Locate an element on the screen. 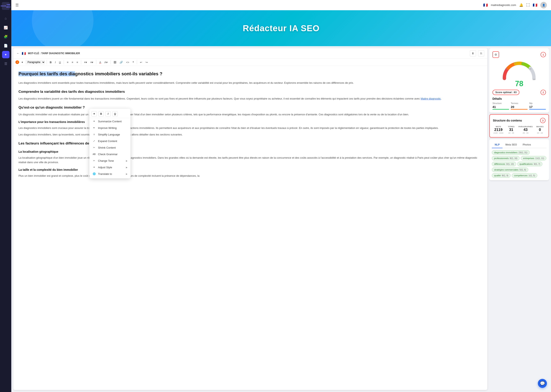  translate-icon: 🌐 is located at coordinates (94, 174).